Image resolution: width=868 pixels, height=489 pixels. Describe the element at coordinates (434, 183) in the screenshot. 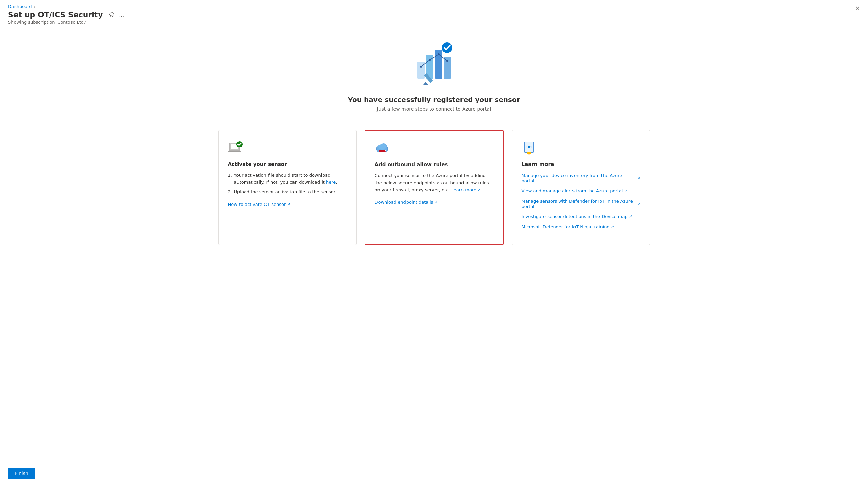

I see `outbound-rules-body: Connect your sensor to the Azure portal …` at that location.